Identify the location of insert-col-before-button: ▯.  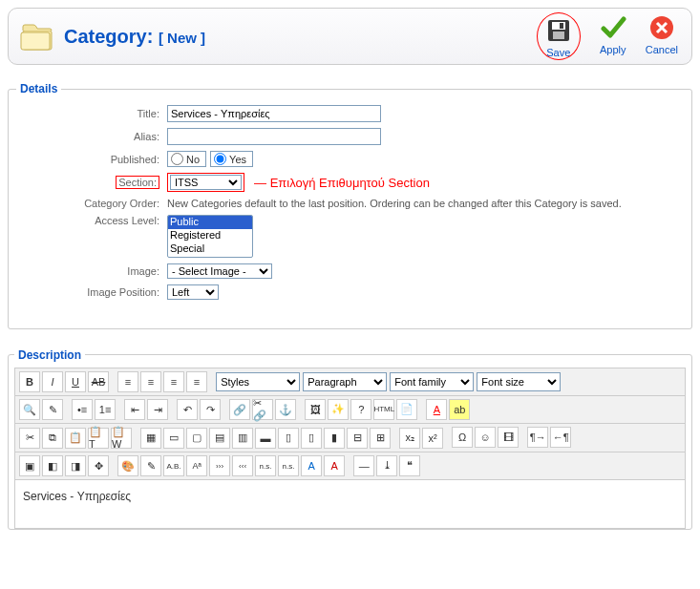
(288, 438).